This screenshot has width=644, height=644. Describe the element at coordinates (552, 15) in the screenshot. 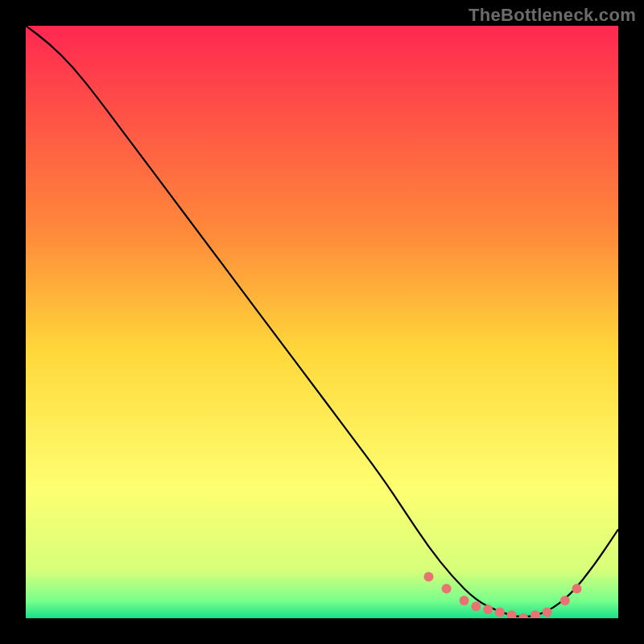

I see `watermark-text: TheBottleneck.com` at that location.